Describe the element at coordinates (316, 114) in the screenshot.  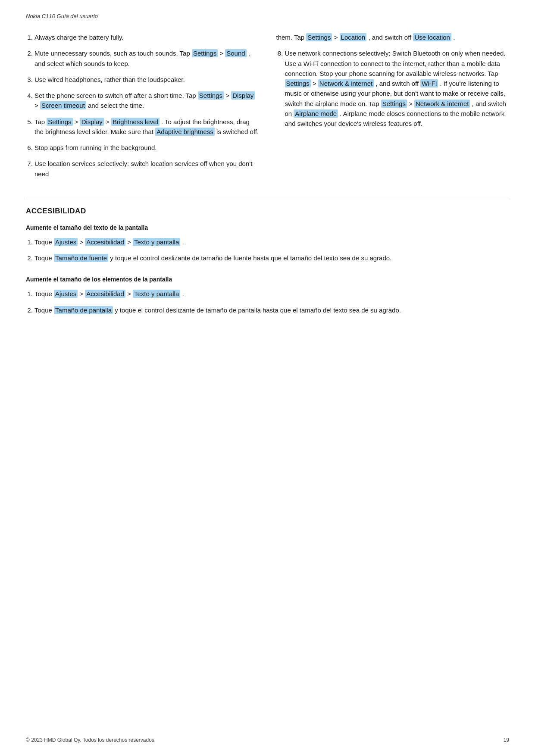
I see `highlight-airplane-mode: Airplane mode` at that location.